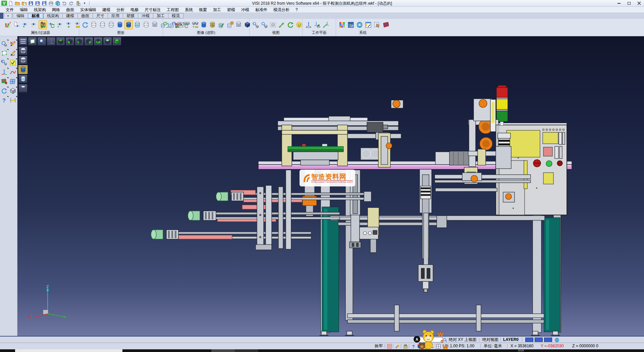  Describe the element at coordinates (56, 10) in the screenshot. I see `menu-mesh: 网格` at that location.